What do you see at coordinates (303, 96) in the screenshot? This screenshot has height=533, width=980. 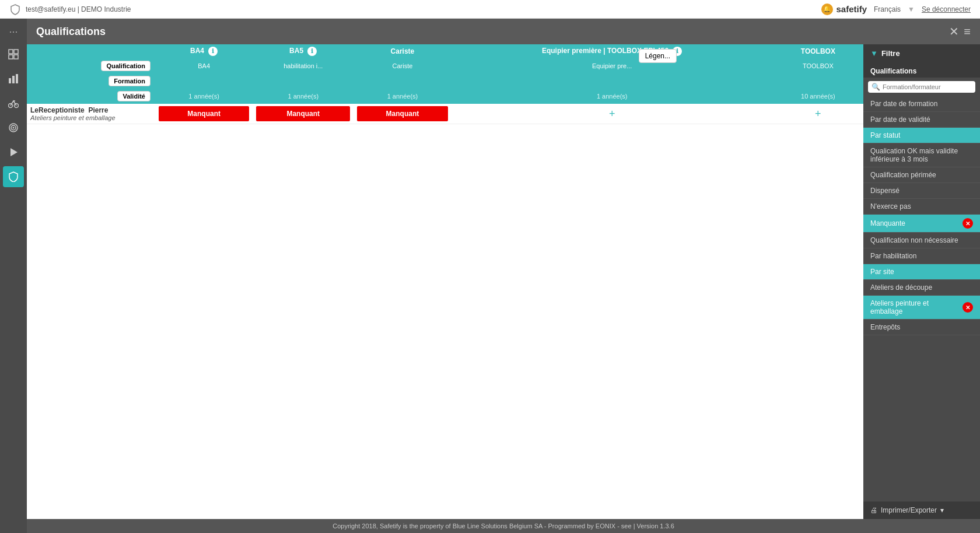 I see `col-bot-BA5: 1 année(s)` at bounding box center [303, 96].